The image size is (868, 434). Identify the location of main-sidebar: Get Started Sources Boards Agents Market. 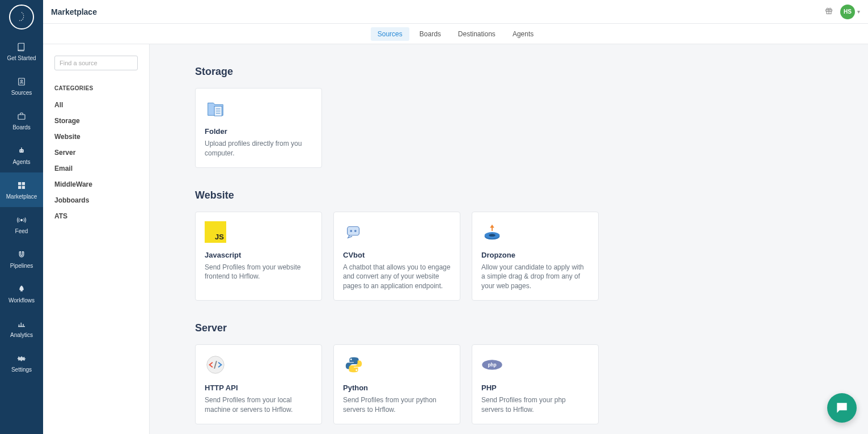
(22, 217).